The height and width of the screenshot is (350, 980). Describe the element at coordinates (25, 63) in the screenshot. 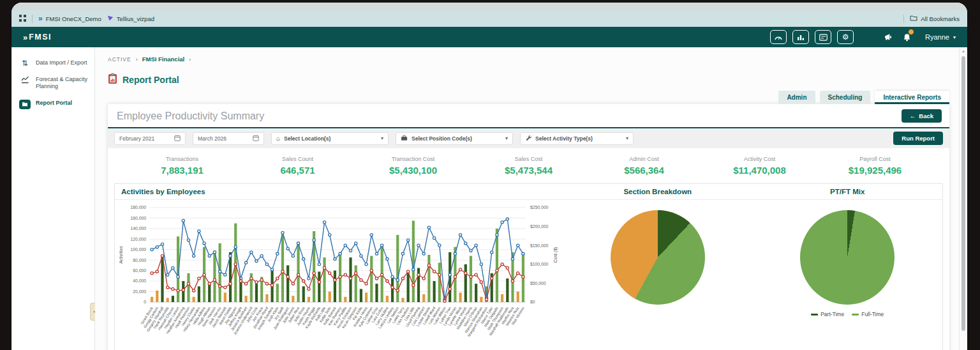

I see `import-export-arrows-icon: ⇅` at that location.